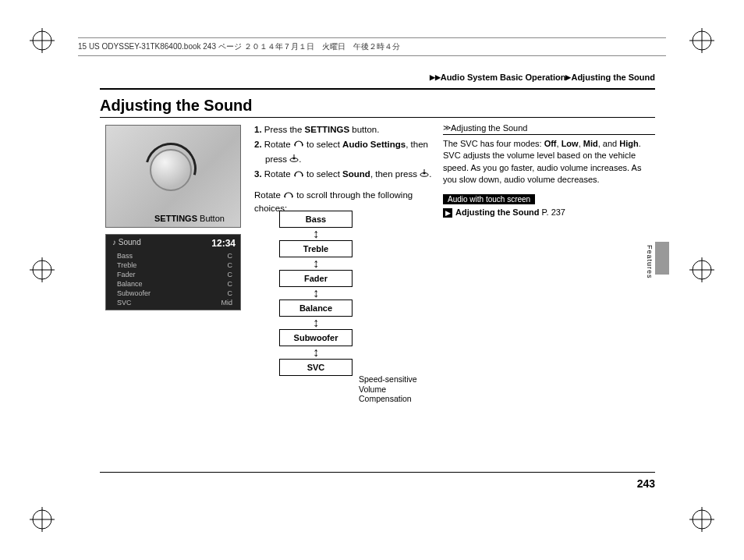  Describe the element at coordinates (568, 77) in the screenshot. I see `triangle-icon: ▶` at that location.